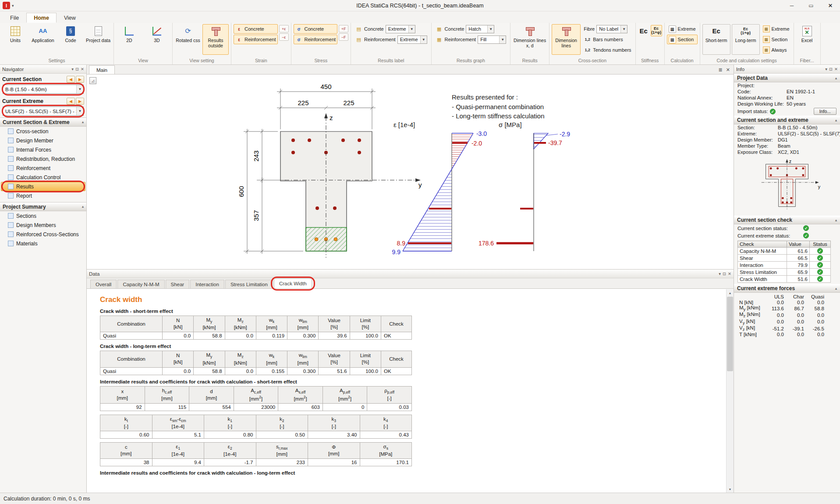 Image resolution: width=840 pixels, height=504 pixels. What do you see at coordinates (566, 39) in the screenshot?
I see `dimension-lines-button: Dimension lines` at bounding box center [566, 39].